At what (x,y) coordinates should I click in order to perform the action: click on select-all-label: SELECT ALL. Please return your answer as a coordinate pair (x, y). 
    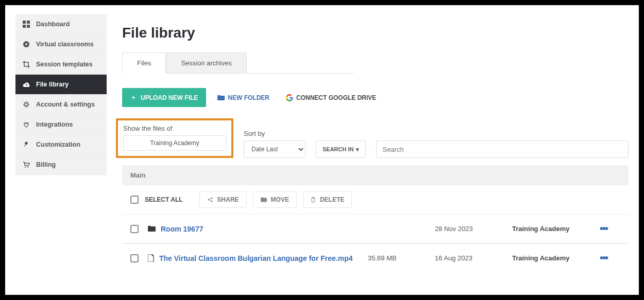
    Looking at the image, I should click on (164, 200).